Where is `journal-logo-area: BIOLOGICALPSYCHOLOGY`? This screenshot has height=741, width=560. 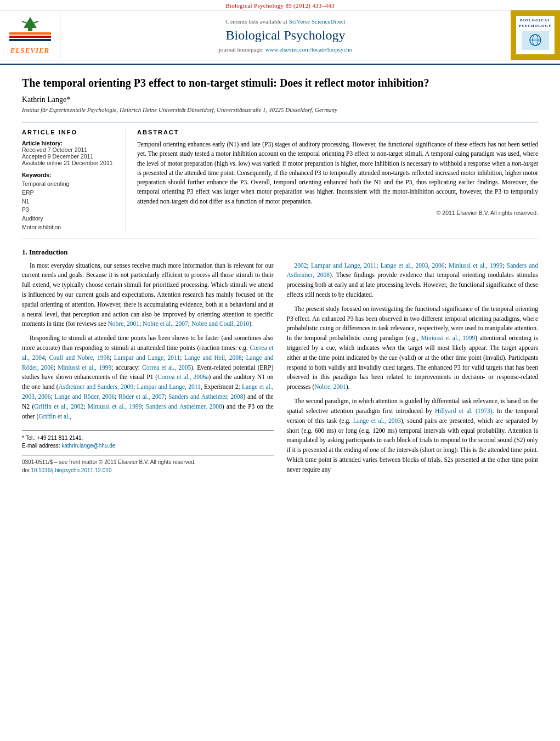
journal-logo-area: BIOLOGICALPSYCHOLOGY is located at coordinates (535, 35).